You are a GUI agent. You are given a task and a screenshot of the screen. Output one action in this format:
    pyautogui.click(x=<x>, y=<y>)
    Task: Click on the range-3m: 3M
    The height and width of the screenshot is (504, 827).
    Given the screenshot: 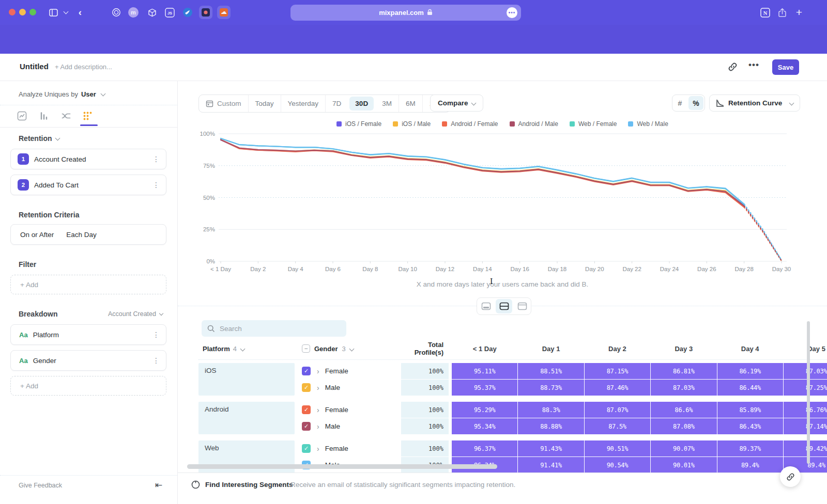 What is the action you would take?
    pyautogui.click(x=387, y=103)
    